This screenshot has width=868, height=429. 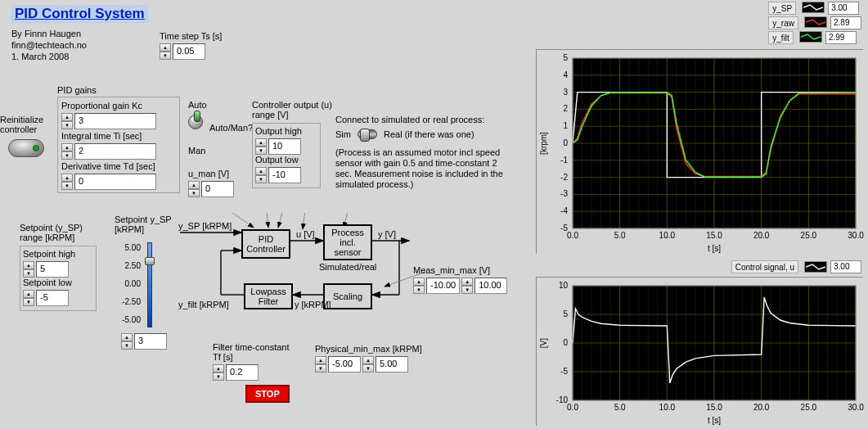 What do you see at coordinates (565, 75) in the screenshot?
I see `svg-text: 4` at bounding box center [565, 75].